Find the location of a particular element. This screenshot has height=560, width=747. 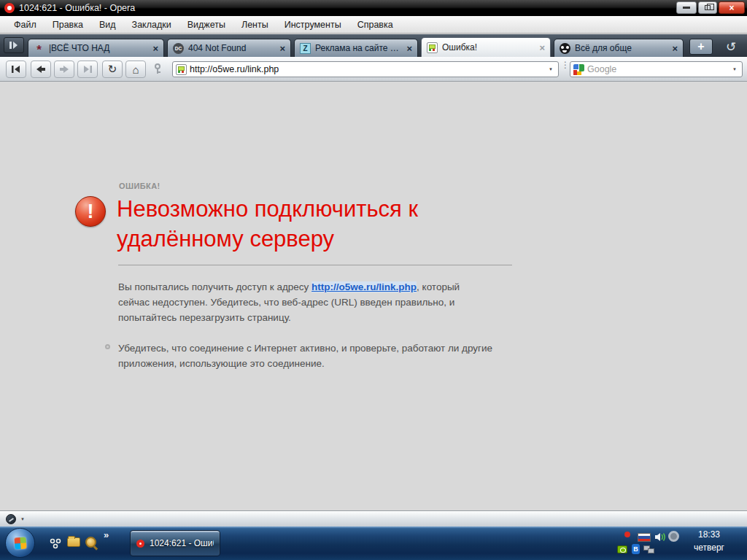

menu-file: Файл is located at coordinates (25, 25).